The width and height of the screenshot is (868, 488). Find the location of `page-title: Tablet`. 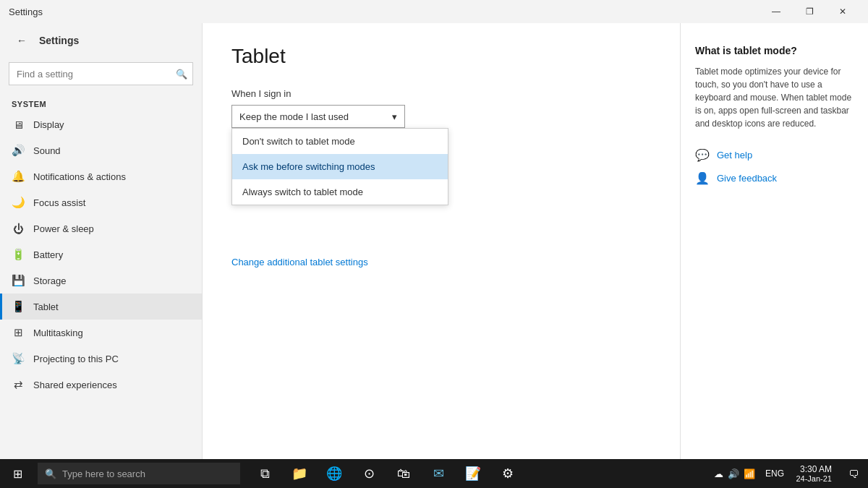

page-title: Tablet is located at coordinates (441, 56).